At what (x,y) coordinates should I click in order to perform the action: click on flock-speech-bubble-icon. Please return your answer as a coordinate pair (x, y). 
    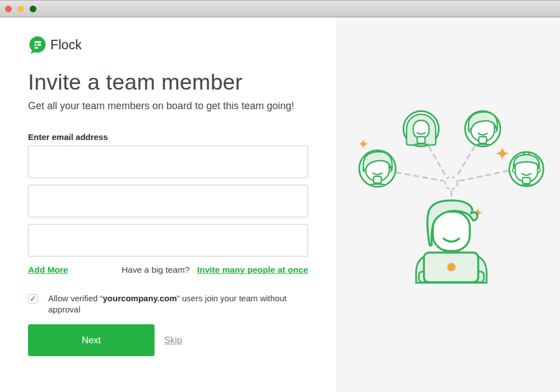
    Looking at the image, I should click on (37, 45).